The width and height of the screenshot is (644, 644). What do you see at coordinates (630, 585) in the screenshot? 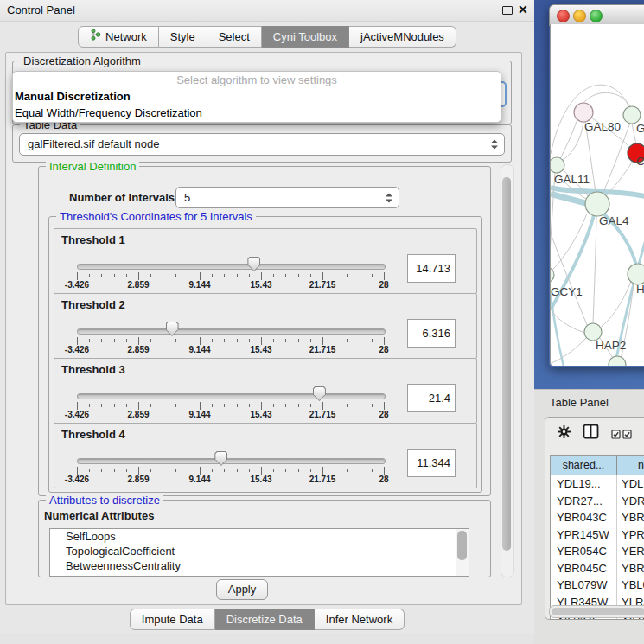
I see `cell-name: YBL0` at bounding box center [630, 585].